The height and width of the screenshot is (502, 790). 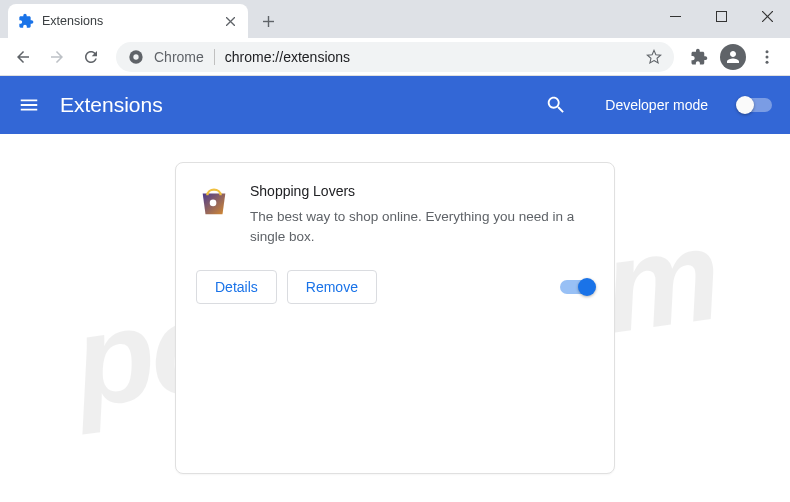 I want to click on search-icon, so click(x=556, y=105).